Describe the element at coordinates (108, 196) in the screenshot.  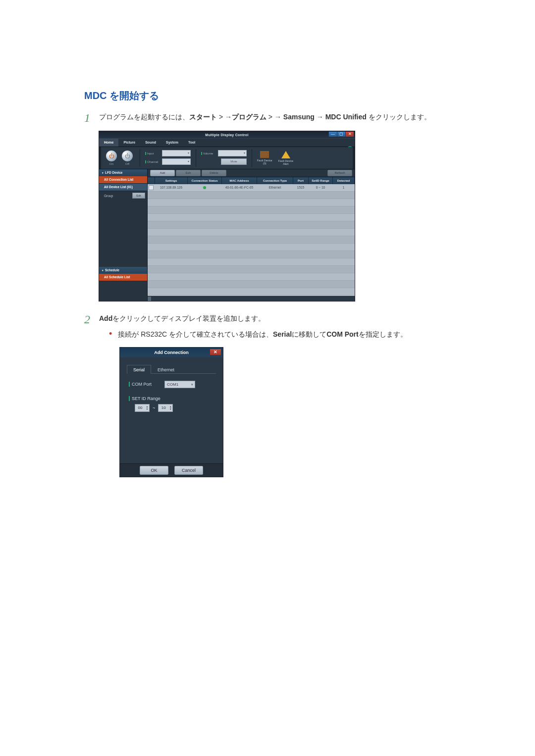
I see `group-label: Group` at that location.